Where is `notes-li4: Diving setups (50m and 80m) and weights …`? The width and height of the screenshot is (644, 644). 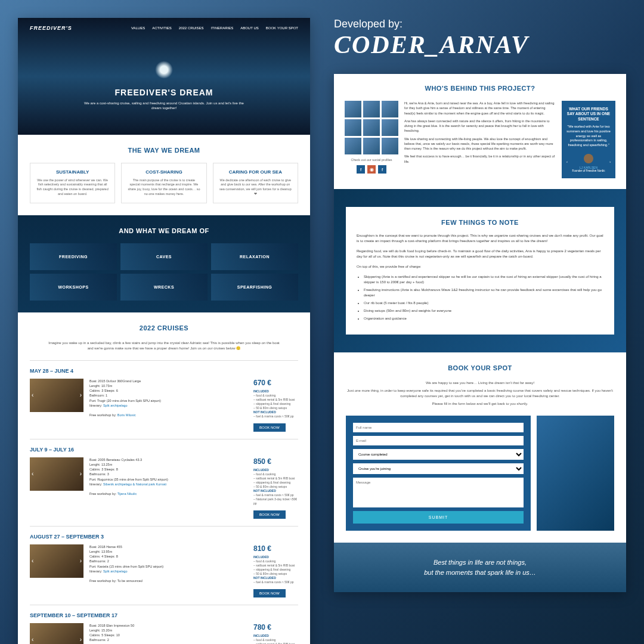 notes-li4: Diving setups (50m and 80m) and weights … is located at coordinates (484, 311).